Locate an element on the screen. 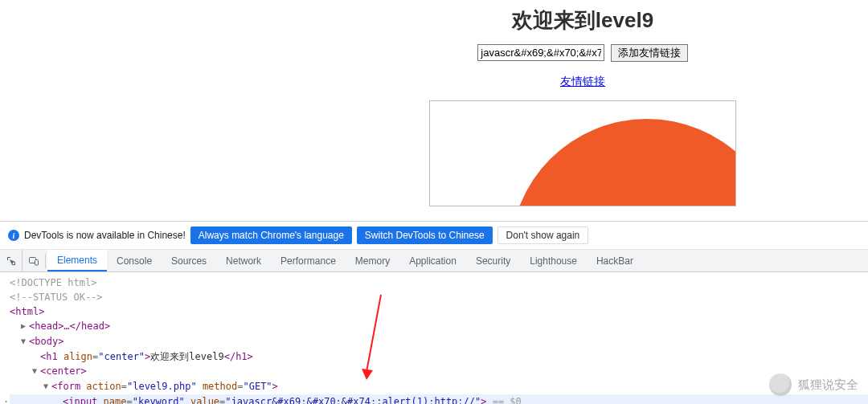 Image resolution: width=868 pixels, height=404 pixels. dom-line: ▼<center> is located at coordinates (439, 371).